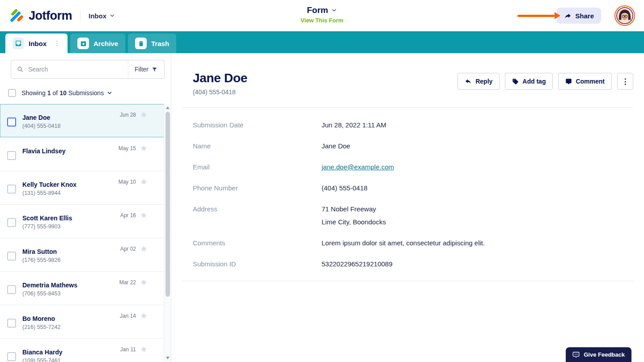 The image size is (644, 362). What do you see at coordinates (152, 43) in the screenshot?
I see `tab-trash: Trash` at bounding box center [152, 43].